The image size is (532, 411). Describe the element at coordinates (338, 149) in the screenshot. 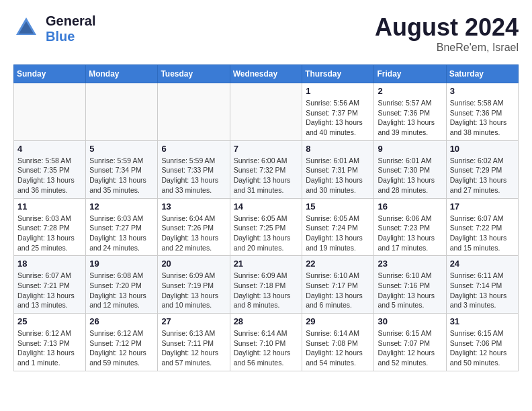

I see `day-number: 8` at that location.